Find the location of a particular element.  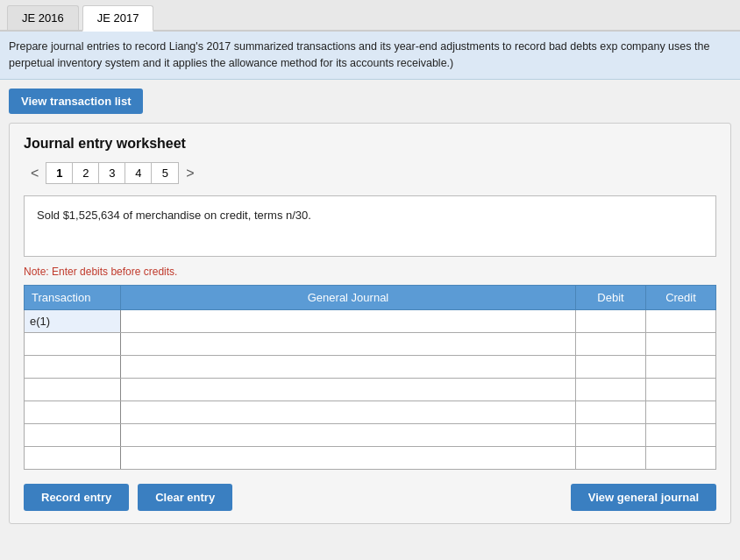

description-text: Prepare journal entries to record Liang'… is located at coordinates (359, 54).